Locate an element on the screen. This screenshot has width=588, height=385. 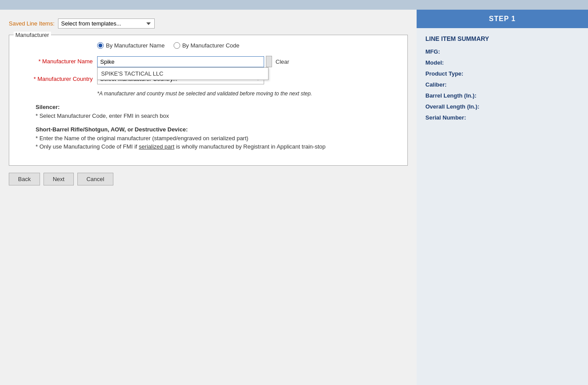
saved-line-items-label: Saved Line Items: is located at coordinates (32, 24).